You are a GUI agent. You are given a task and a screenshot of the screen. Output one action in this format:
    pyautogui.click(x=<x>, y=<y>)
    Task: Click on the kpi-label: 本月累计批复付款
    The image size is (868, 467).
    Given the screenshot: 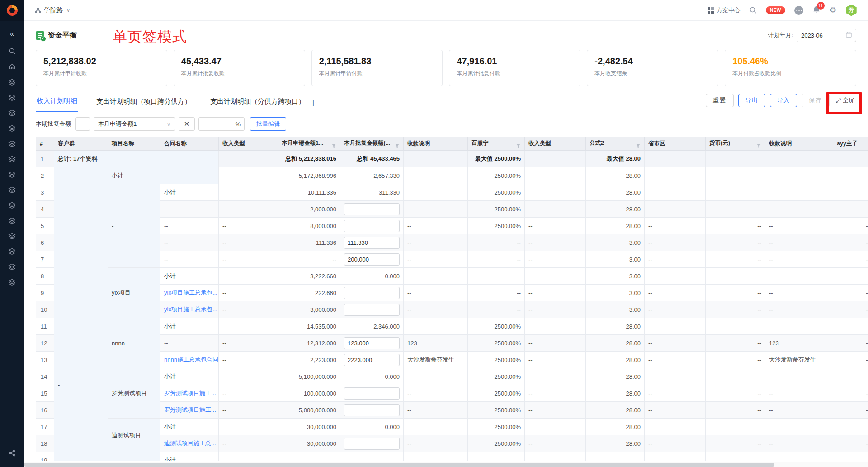 What is the action you would take?
    pyautogui.click(x=514, y=73)
    